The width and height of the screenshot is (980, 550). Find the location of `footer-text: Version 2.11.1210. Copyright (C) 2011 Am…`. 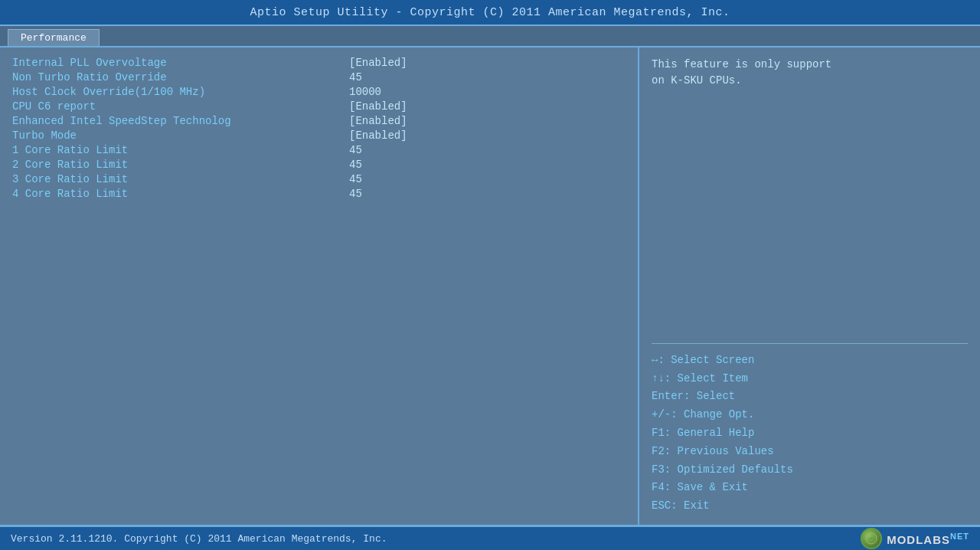

footer-text: Version 2.11.1210. Copyright (C) 2011 Am… is located at coordinates (199, 539).